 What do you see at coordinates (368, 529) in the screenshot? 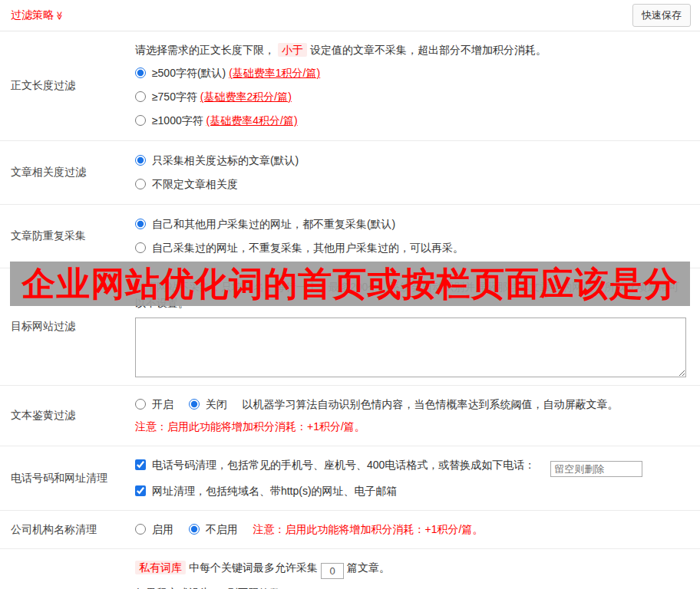
I see `org-cleanup-note: 注意：启用此功能将增加积分消耗：+1积分/篇。` at bounding box center [368, 529].